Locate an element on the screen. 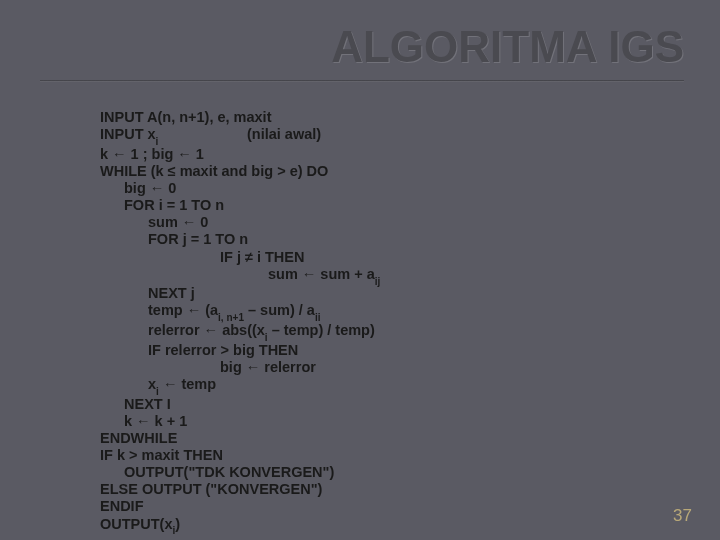 The height and width of the screenshot is (540, 720). code-line: temp ← (ai, n+1 – sum) / aii is located at coordinates (234, 312).